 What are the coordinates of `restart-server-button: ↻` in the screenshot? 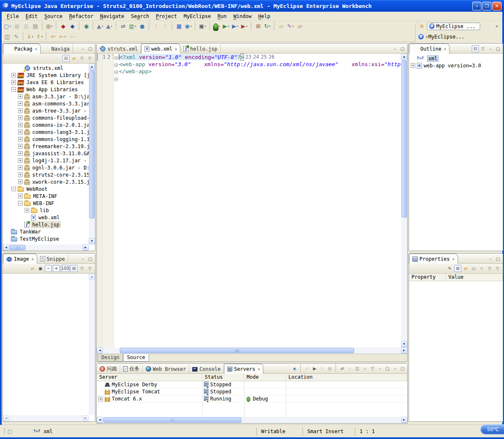 It's located at (322, 368).